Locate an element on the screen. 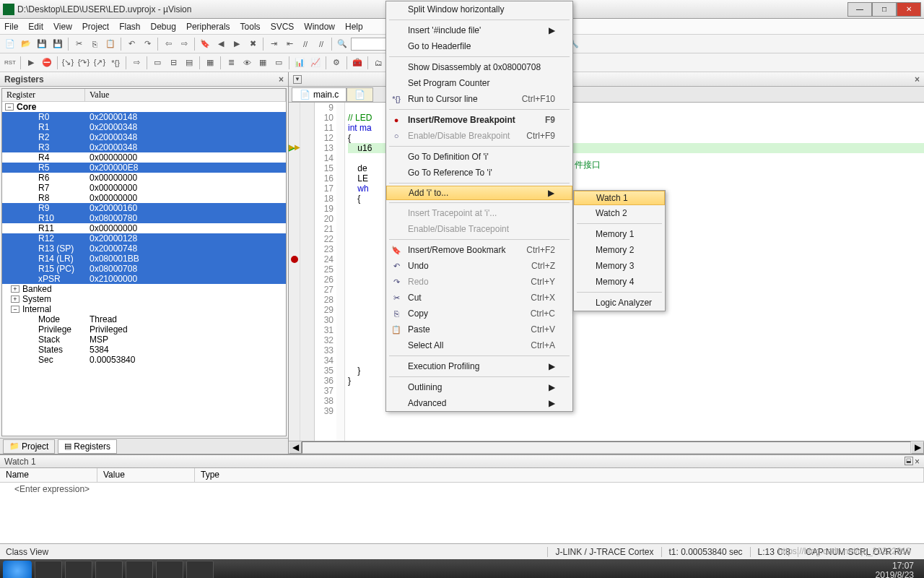  file-tab-other: 📄 is located at coordinates (359, 95).